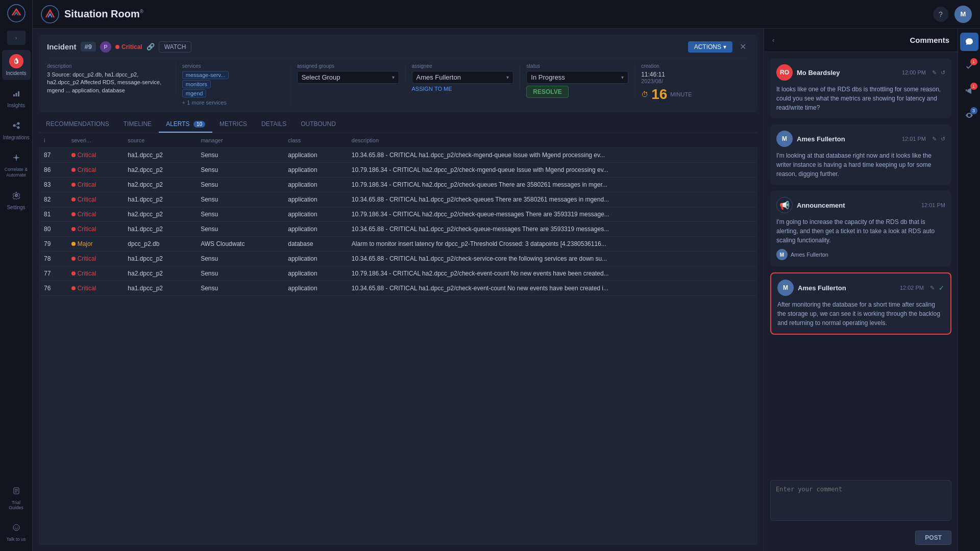 The width and height of the screenshot is (980, 551). What do you see at coordinates (16, 65) in the screenshot?
I see `sidebar-item-incidents: Incidents` at bounding box center [16, 65].